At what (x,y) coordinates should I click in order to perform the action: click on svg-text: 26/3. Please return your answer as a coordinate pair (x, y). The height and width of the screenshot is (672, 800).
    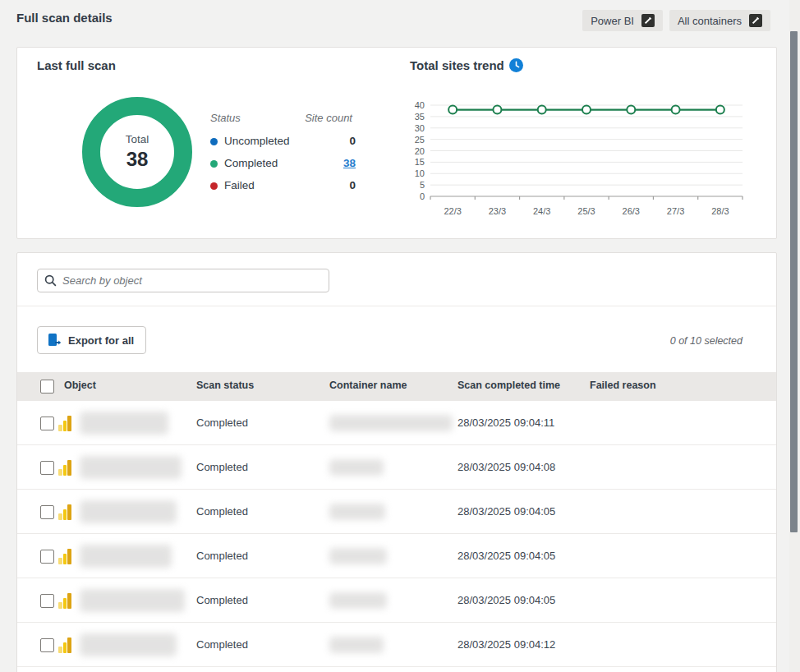
    Looking at the image, I should click on (631, 211).